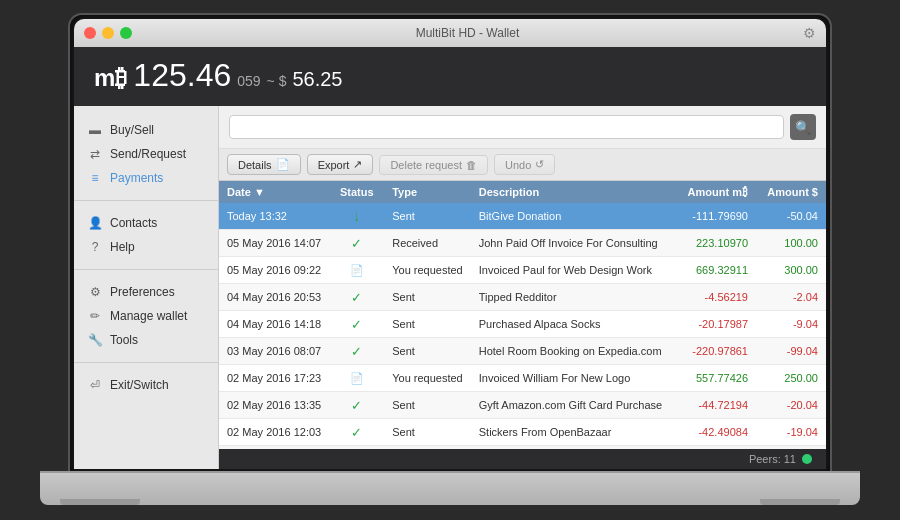 The image size is (900, 520). What do you see at coordinates (148, 316) in the screenshot?
I see `sidebar-label-manage-wallet: Manage wallet` at bounding box center [148, 316].